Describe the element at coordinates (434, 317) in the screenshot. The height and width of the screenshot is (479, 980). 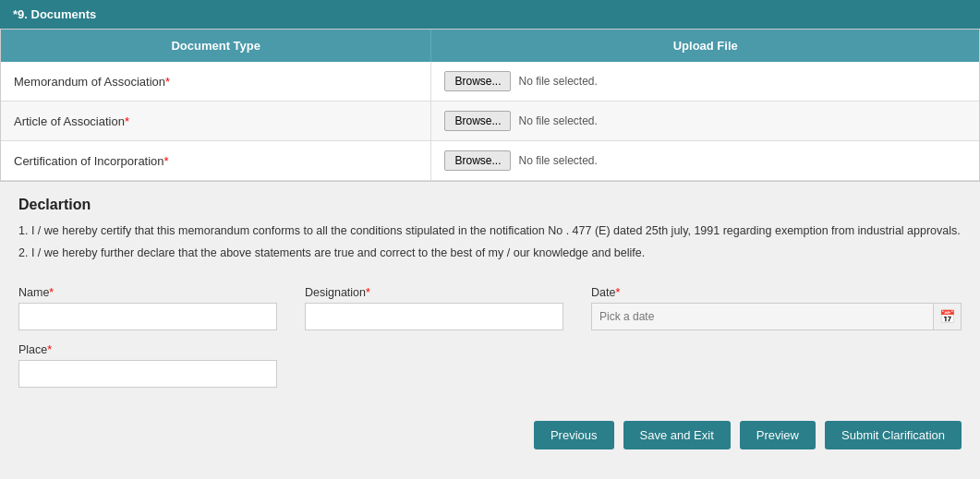
I see `designation-input` at that location.